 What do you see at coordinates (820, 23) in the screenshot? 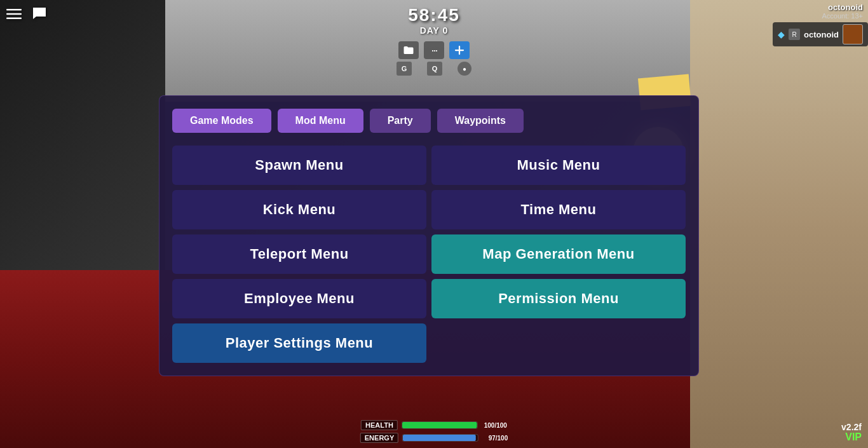
I see `user-info: octonoid Account: 13+ ◆ R octonoid` at bounding box center [820, 23].